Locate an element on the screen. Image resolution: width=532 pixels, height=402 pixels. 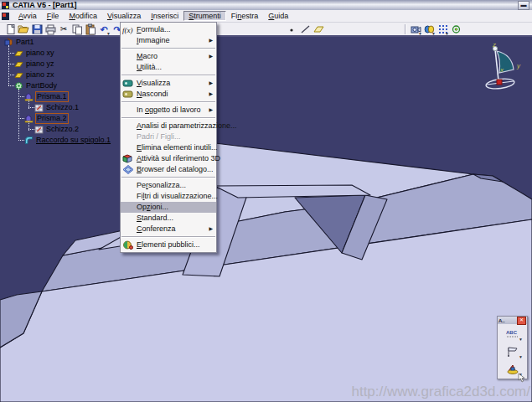
menu-item-nascondi: Nascondi▶ is located at coordinates (168, 94).